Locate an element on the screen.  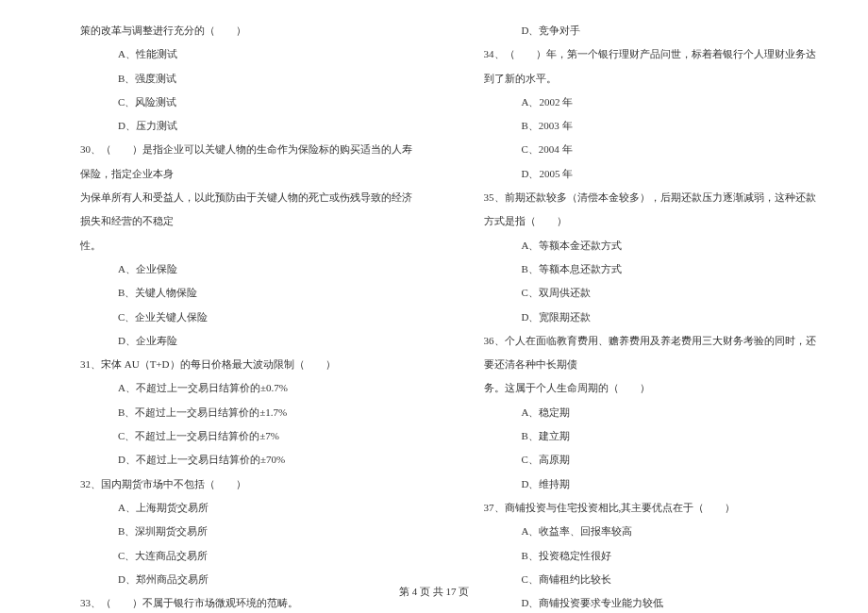
q30-opt-b: B、关键人物保险 is located at coordinates (249, 292).